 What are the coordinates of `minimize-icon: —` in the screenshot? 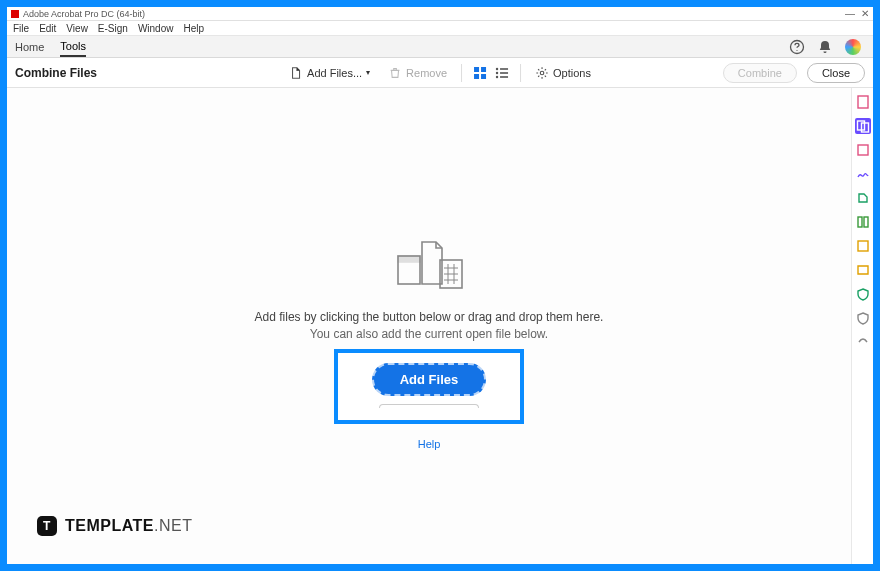 It's located at (850, 14).